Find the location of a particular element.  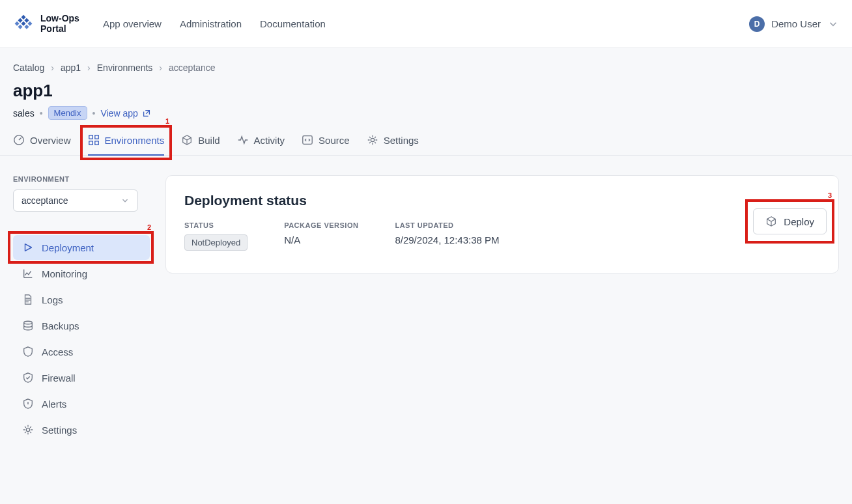

status-label: STATUS is located at coordinates (216, 225).